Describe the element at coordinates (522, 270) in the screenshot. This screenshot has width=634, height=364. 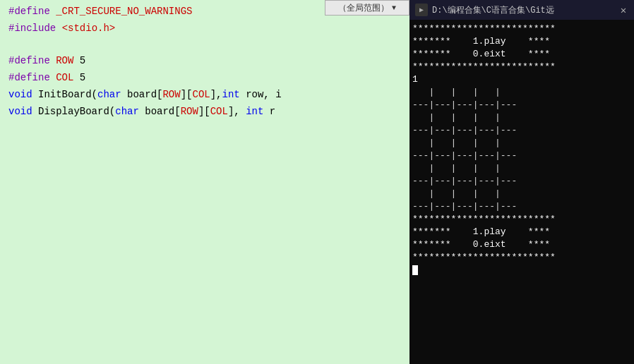
I see `term-cursor-line` at that location.